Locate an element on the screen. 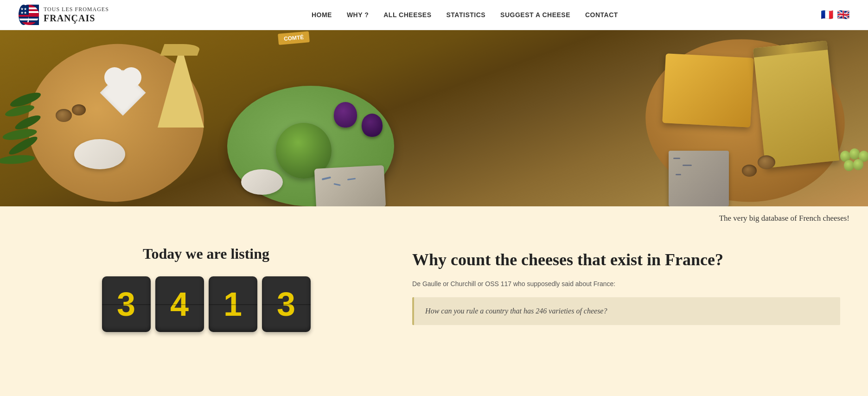 The image size is (868, 396). digit-3: 1 is located at coordinates (233, 304).